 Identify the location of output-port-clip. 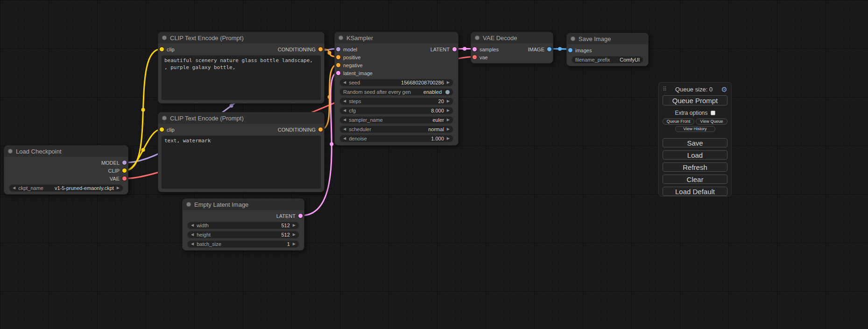
(124, 171).